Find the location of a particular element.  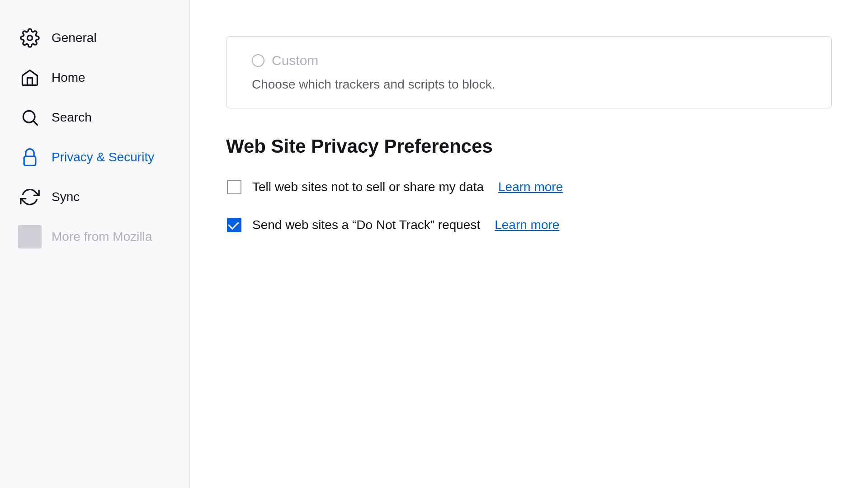

sidebar-item-privacy-security-label: Privacy & Security is located at coordinates (103, 157).